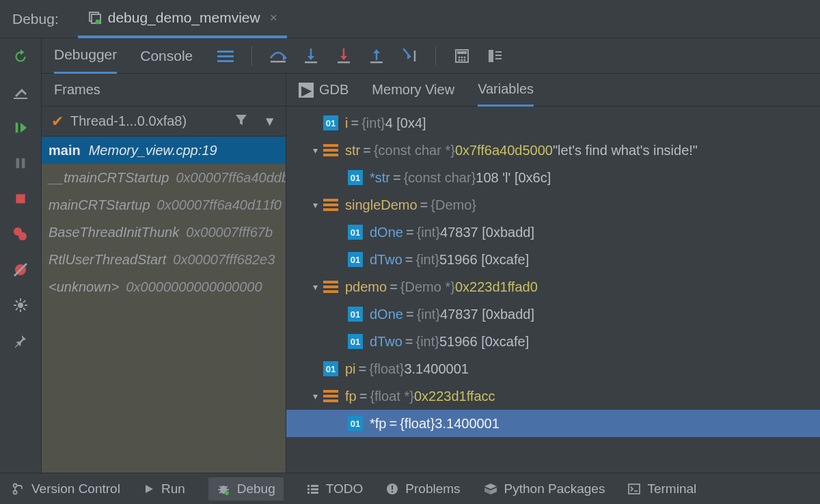 The width and height of the screenshot is (820, 504). I want to click on run-to-cursor-icon, so click(409, 56).